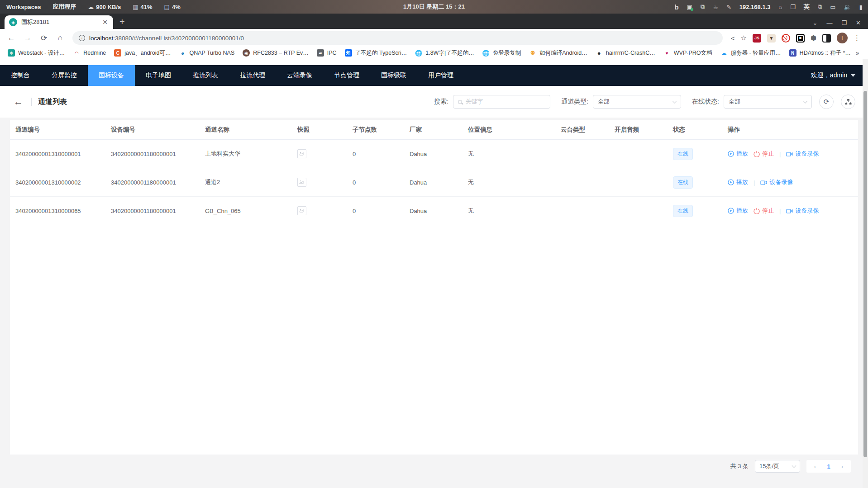 Image resolution: width=868 pixels, height=488 pixels. Describe the element at coordinates (111, 76) in the screenshot. I see `nav-item-gb-devices: 国标设备` at that location.